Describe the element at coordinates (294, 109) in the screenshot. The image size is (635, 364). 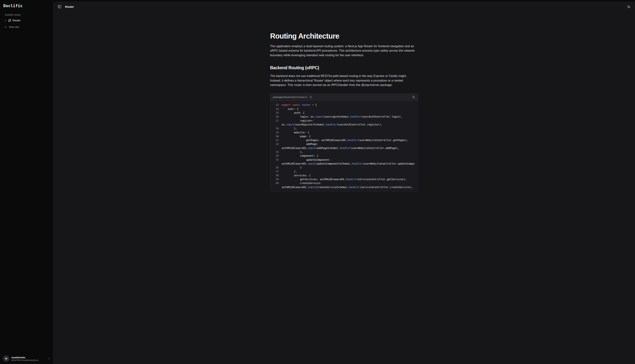
I see `code-line: 24 user: {` at that location.